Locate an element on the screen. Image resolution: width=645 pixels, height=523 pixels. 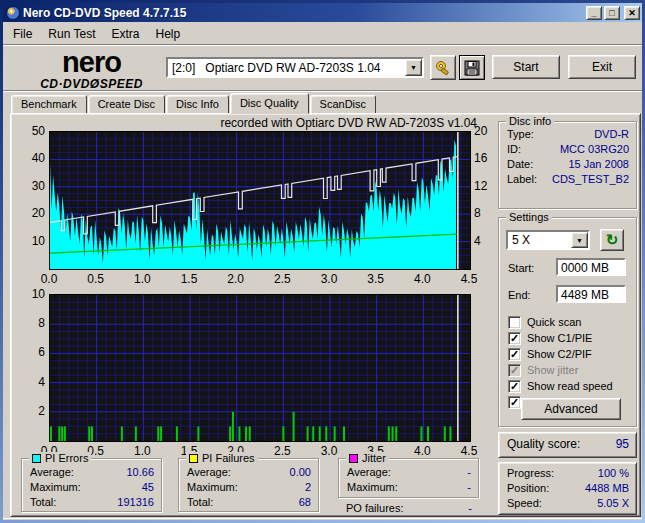
menu-item-file: File is located at coordinates (22, 34).